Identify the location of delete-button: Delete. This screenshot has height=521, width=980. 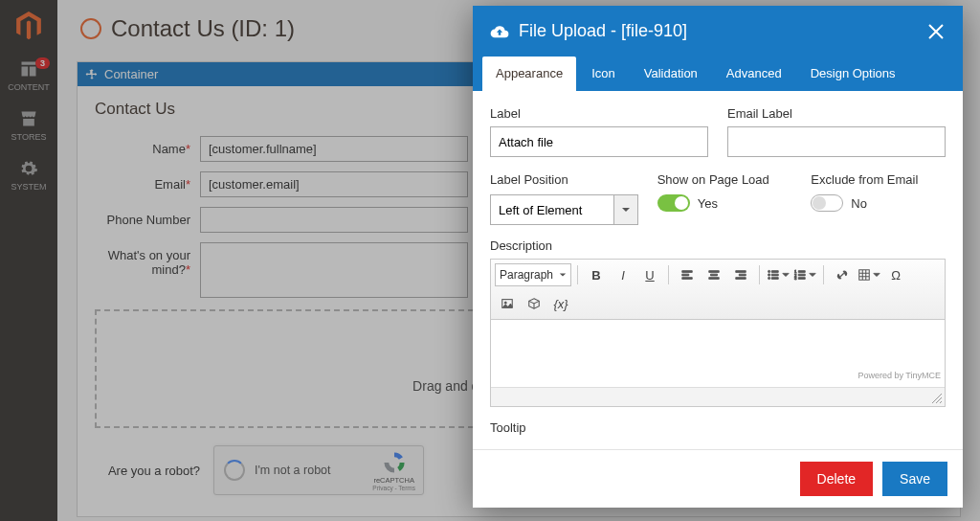
(836, 479).